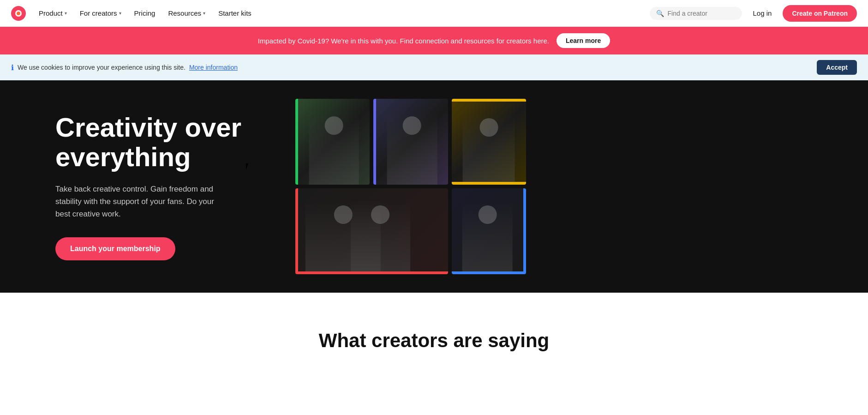 Image resolution: width=868 pixels, height=415 pixels. I want to click on learn-more-button: Learn more, so click(583, 41).